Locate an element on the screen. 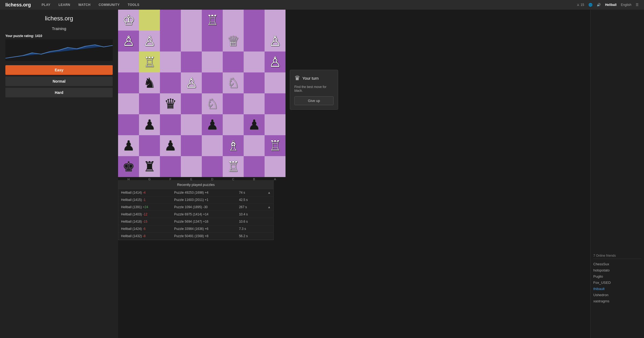 This screenshot has width=644, height=338. square-g8 is located at coordinates (149, 20).